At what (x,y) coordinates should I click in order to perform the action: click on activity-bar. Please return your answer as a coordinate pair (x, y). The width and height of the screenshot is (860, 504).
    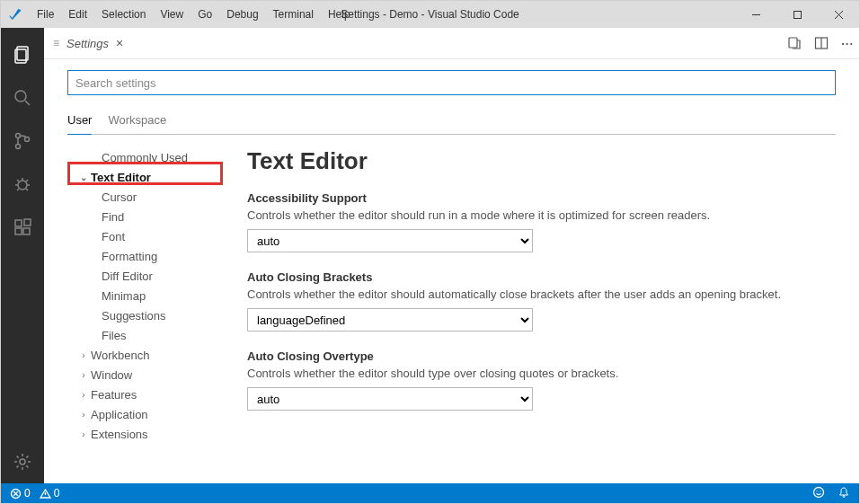
    Looking at the image, I should click on (22, 255).